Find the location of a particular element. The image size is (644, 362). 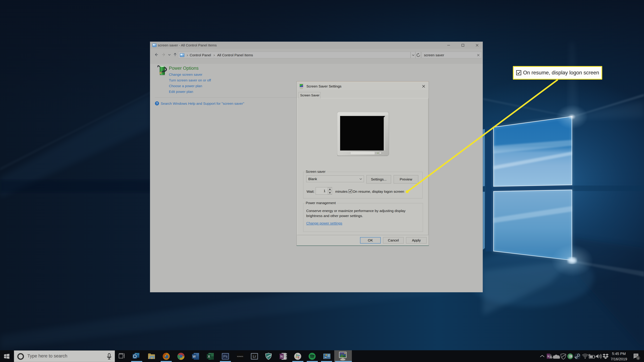

svg-text: Ps is located at coordinates (226, 356).